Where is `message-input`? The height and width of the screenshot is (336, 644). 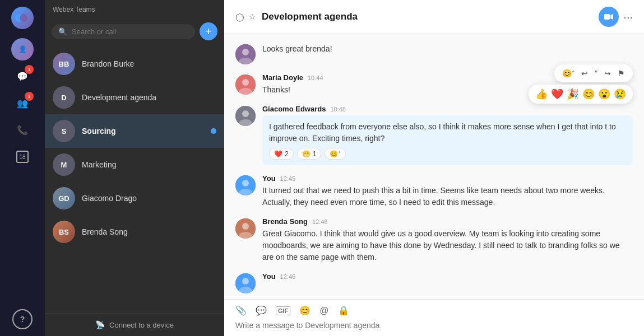 message-input is located at coordinates (434, 325).